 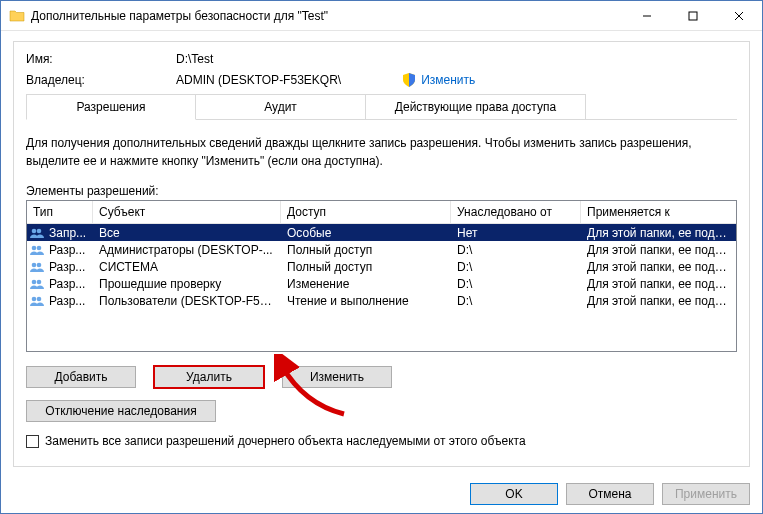 I want to click on folder-icon, so click(x=17, y=16).